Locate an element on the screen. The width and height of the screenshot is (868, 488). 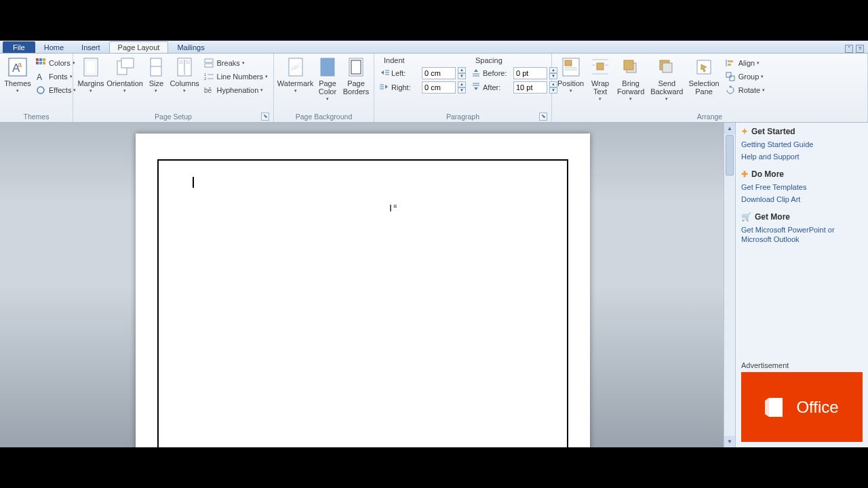
rotate-button: Rotate▾ is located at coordinates (745, 90).